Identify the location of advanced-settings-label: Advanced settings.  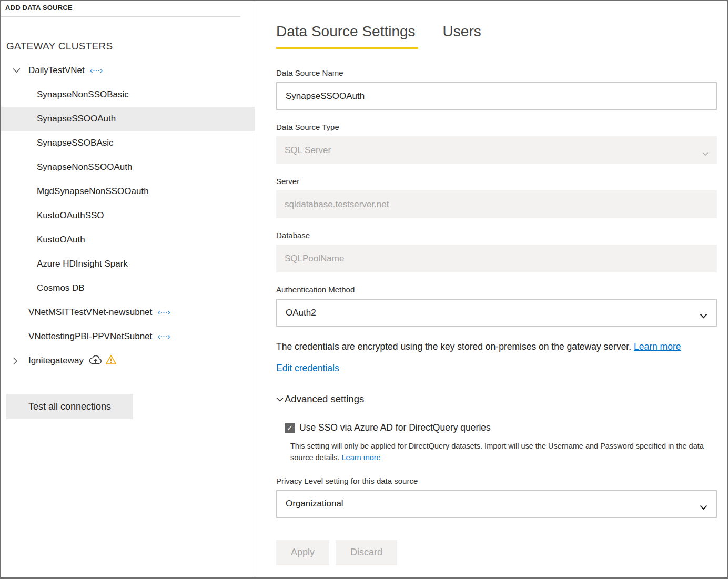
(324, 399).